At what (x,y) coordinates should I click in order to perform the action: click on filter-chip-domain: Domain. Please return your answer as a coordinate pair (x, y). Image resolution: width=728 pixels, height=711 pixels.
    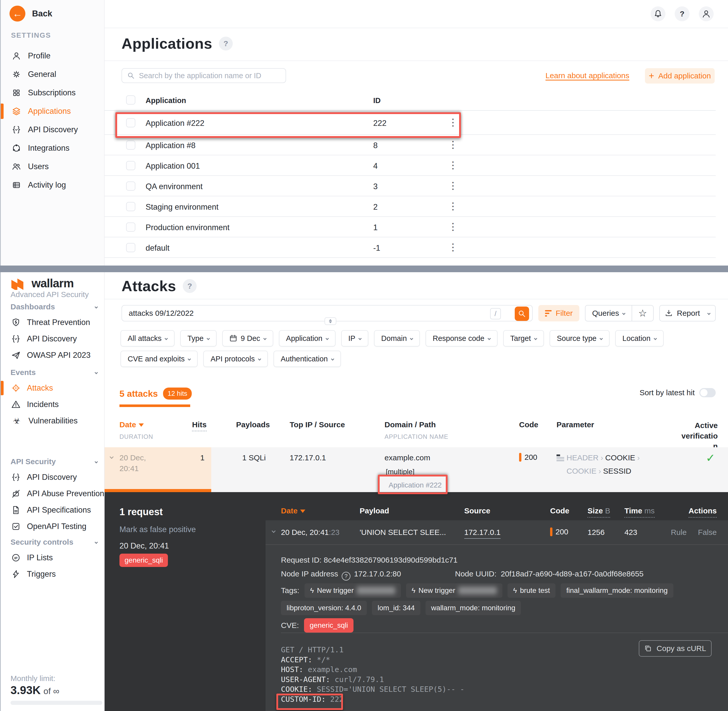
    Looking at the image, I should click on (397, 338).